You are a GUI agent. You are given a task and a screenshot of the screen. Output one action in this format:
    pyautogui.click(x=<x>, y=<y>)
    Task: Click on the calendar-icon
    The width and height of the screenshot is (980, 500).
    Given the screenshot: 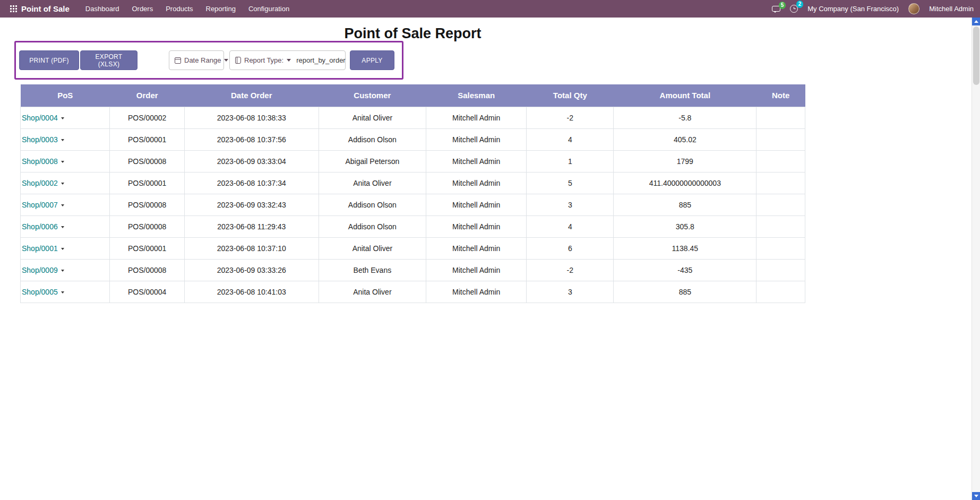 What is the action you would take?
    pyautogui.click(x=178, y=61)
    